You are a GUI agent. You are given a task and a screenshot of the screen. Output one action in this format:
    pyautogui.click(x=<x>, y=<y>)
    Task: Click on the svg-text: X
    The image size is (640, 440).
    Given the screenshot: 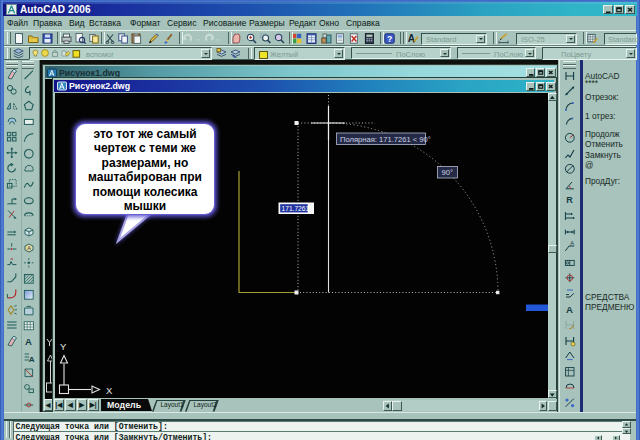 What is the action you would take?
    pyautogui.click(x=110, y=390)
    